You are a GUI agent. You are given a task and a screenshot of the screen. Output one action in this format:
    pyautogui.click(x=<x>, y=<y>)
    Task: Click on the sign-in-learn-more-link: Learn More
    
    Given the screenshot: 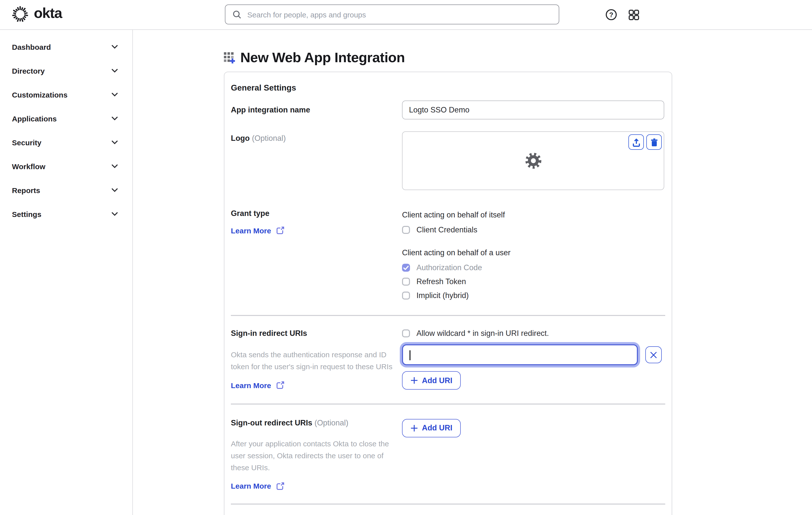 What is the action you would take?
    pyautogui.click(x=258, y=385)
    